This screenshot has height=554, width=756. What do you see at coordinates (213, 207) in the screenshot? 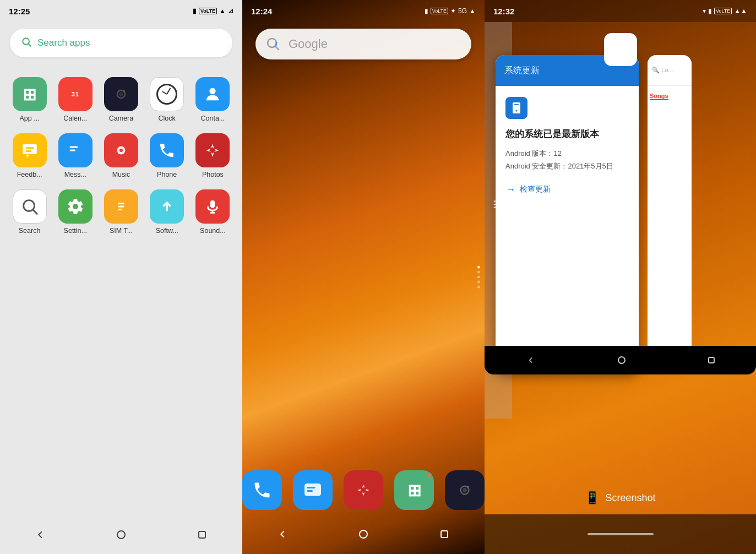
I see `app-icon-sound` at bounding box center [213, 207].